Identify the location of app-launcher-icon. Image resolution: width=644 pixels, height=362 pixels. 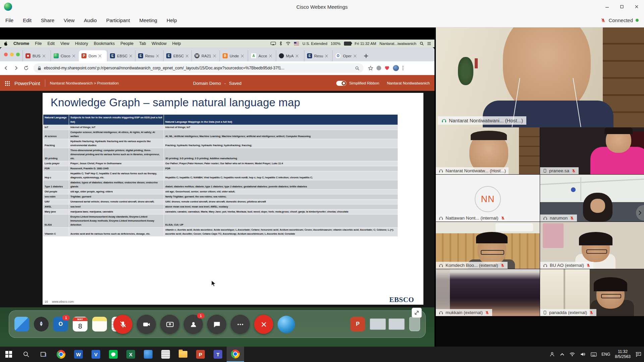
(7, 83).